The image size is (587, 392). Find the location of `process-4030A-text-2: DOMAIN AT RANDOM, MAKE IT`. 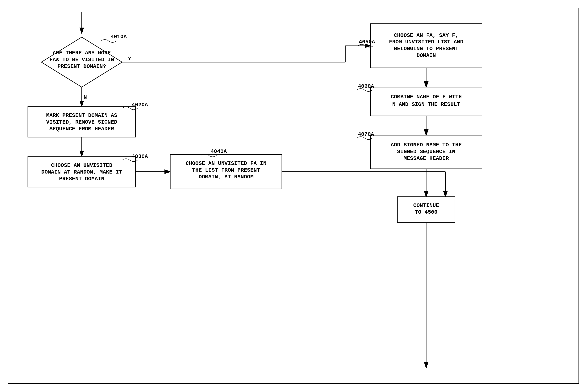

process-4030A-text-2: DOMAIN AT RANDOM, MAKE IT is located at coordinates (82, 172).